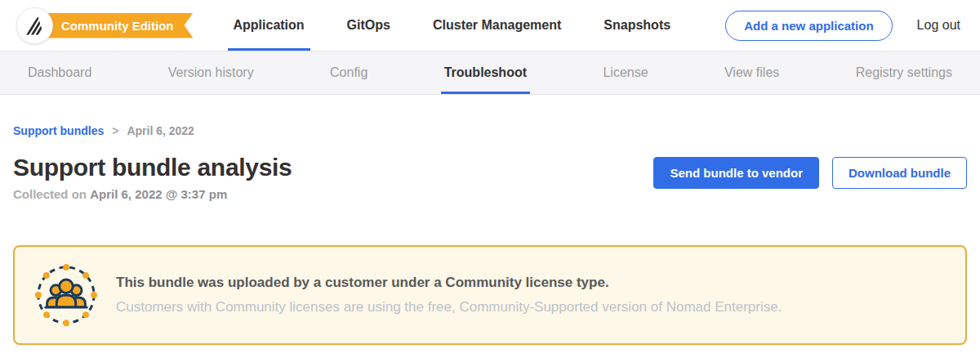 The height and width of the screenshot is (358, 980). I want to click on alert-text: This bundle was uploaded by a customer u…, so click(449, 295).